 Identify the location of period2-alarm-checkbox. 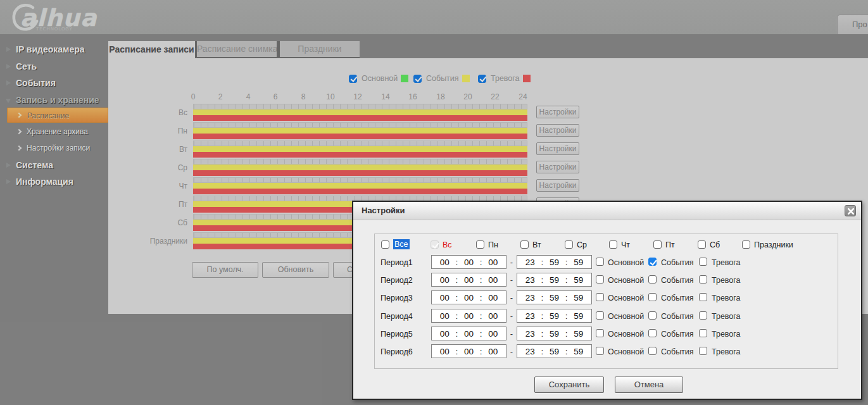
(703, 280).